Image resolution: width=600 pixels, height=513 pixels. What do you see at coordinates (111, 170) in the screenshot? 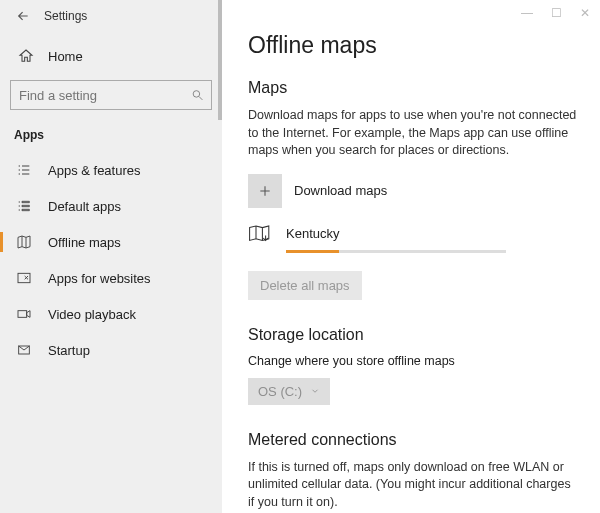
I see `sidebar-item-apps-features: Apps & features` at bounding box center [111, 170].